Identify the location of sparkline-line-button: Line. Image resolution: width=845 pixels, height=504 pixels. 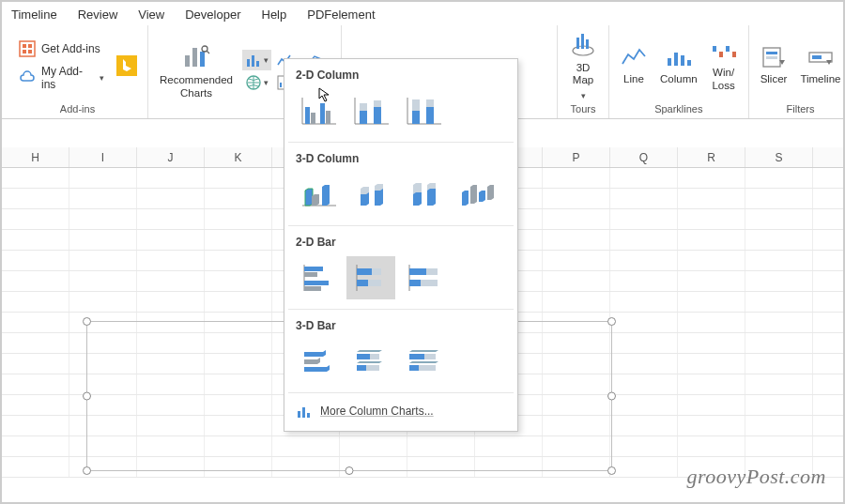
(634, 66).